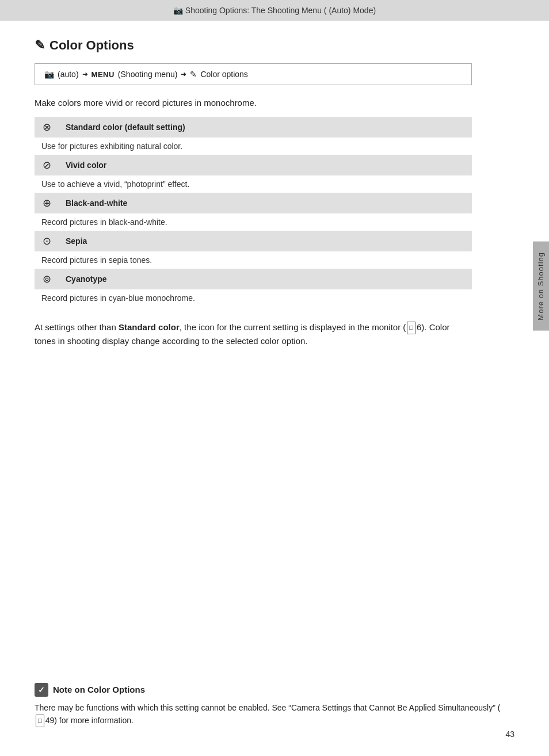 The width and height of the screenshot is (549, 756). Describe the element at coordinates (253, 260) in the screenshot. I see `option-desc-cell: Record pictures in sepia tones.` at that location.